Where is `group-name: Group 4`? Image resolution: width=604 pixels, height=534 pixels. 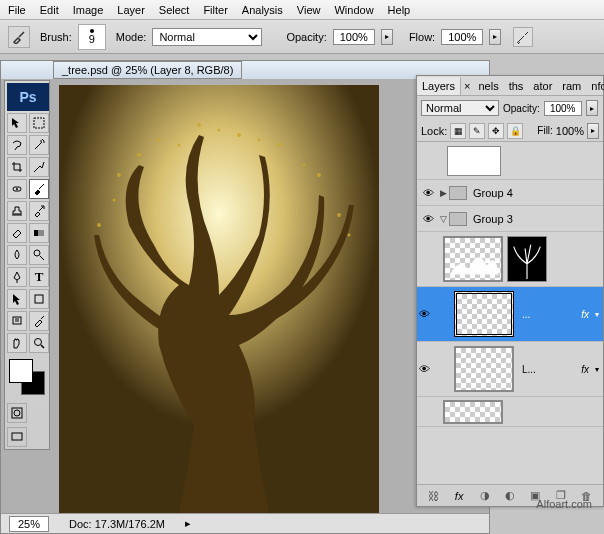
group-name: Group 4 is located at coordinates (493, 193).